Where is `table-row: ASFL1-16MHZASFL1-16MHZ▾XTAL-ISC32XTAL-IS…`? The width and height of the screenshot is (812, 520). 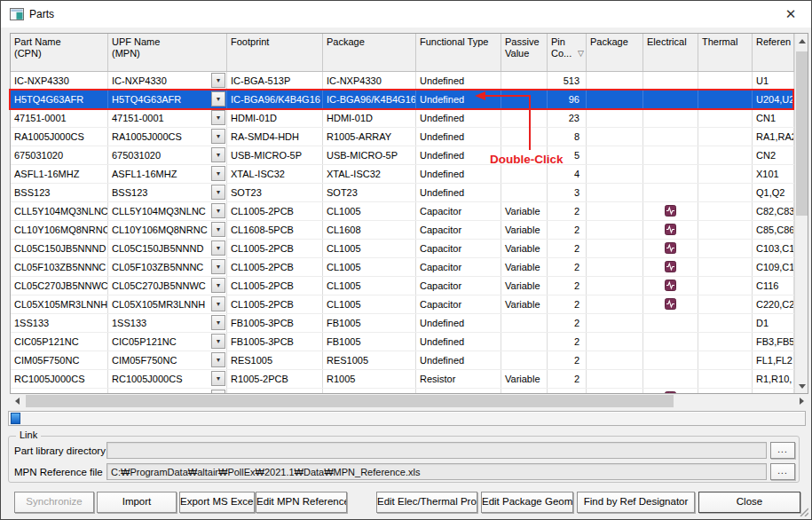
table-row: ASFL1-16MHZASFL1-16MHZ▾XTAL-ISC32XTAL-IS… is located at coordinates (403, 174).